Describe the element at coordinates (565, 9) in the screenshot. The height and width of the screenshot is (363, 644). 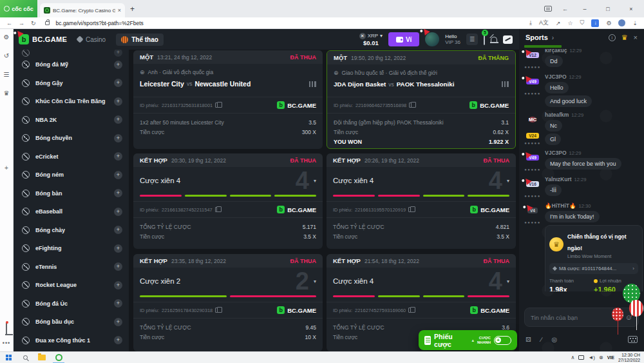
I see `collapse-arrow-icon: ←` at that location.